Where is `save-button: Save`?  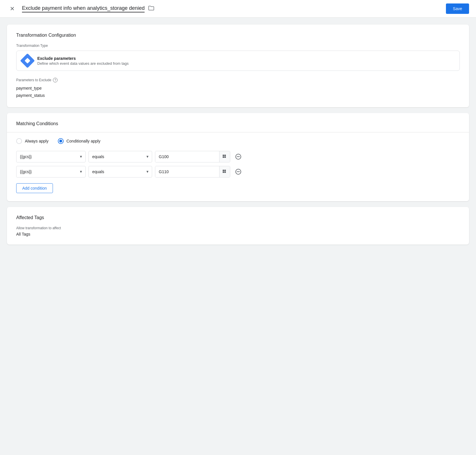 save-button: Save is located at coordinates (457, 9).